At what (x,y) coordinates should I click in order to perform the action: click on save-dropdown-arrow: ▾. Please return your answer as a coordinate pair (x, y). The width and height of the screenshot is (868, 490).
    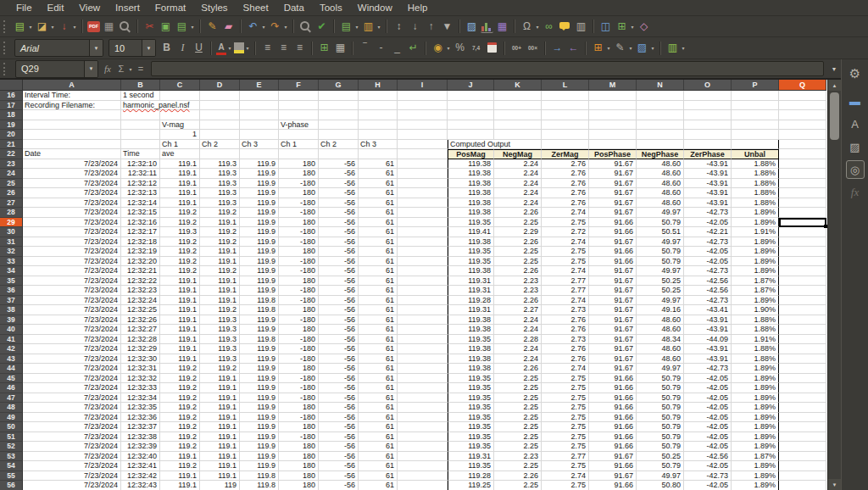
    Looking at the image, I should click on (75, 27).